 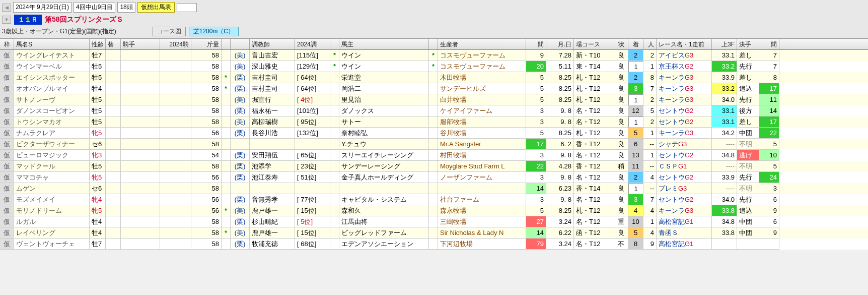 What do you see at coordinates (434, 111) in the screenshot?
I see `table-row: 仮ダノンスコーピオン牡558(栗)福永祐一[101位]ダノックスケイアイファーム…` at bounding box center [434, 111].